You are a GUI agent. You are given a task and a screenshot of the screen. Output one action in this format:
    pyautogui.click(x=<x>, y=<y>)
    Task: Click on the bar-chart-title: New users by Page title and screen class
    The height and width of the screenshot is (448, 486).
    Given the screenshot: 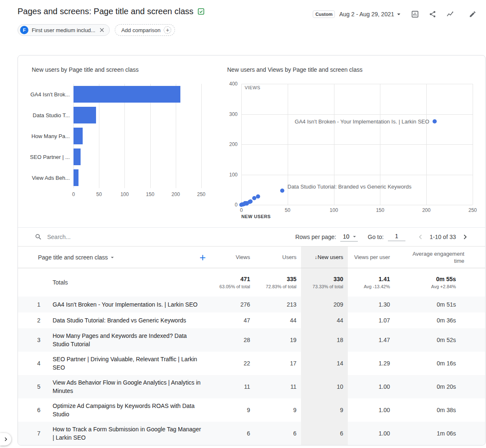 What is the action you would take?
    pyautogui.click(x=119, y=70)
    